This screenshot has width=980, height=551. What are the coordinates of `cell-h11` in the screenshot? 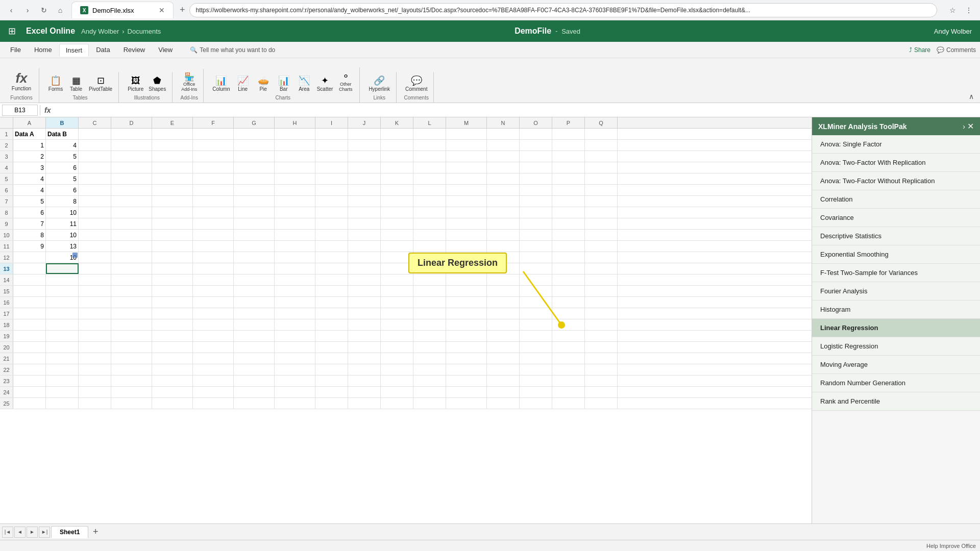 It's located at (295, 246).